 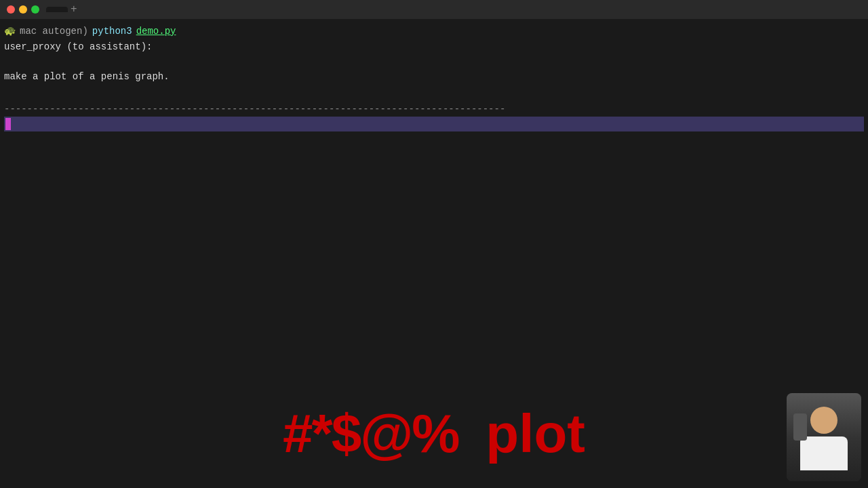 I want to click on person-head, so click(x=824, y=420).